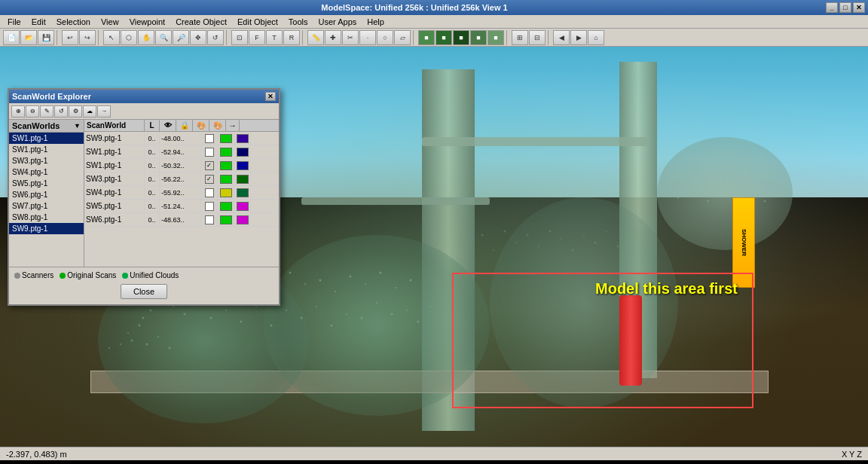  Describe the element at coordinates (520, 38) in the screenshot. I see `tb-grid: ⊞` at that location.